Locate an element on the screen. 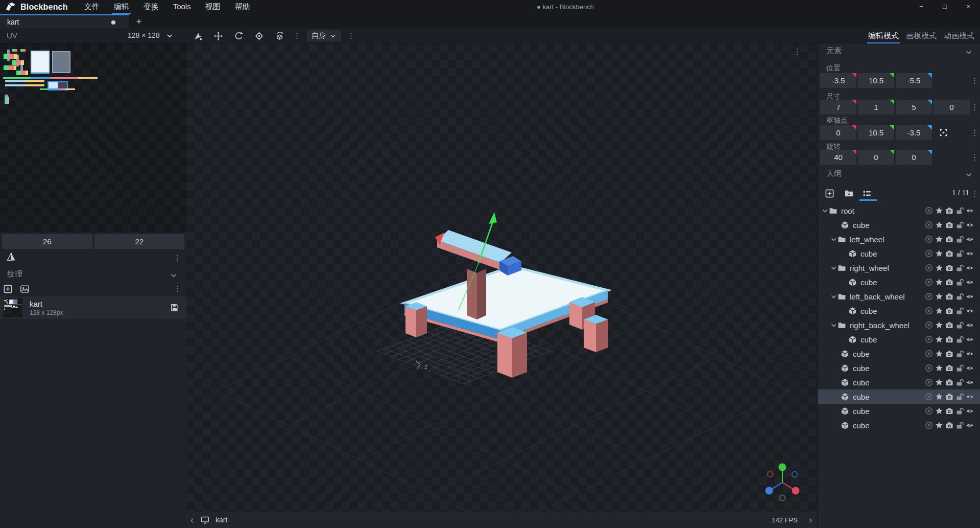 The image size is (980, 528). rotate-tool-icon is located at coordinates (238, 36).